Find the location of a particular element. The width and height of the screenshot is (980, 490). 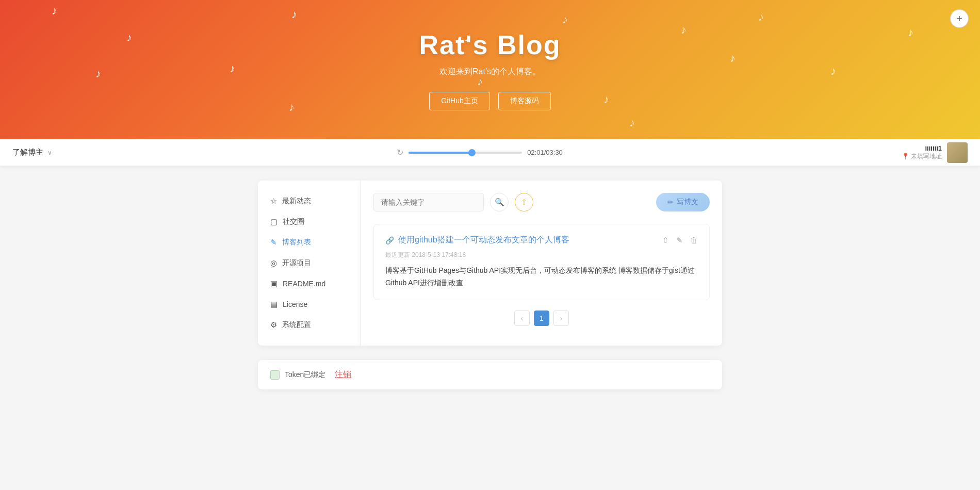

progress-thumb is located at coordinates (472, 153).